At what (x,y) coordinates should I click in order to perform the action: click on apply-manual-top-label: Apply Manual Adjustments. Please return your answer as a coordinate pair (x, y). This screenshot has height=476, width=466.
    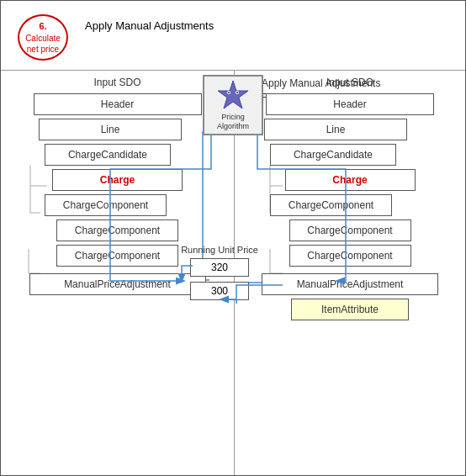
    Looking at the image, I should click on (150, 25).